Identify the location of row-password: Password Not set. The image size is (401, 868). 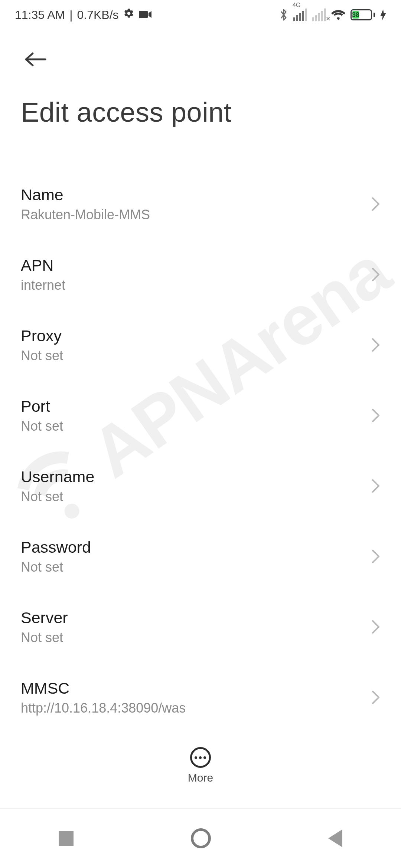
(200, 556).